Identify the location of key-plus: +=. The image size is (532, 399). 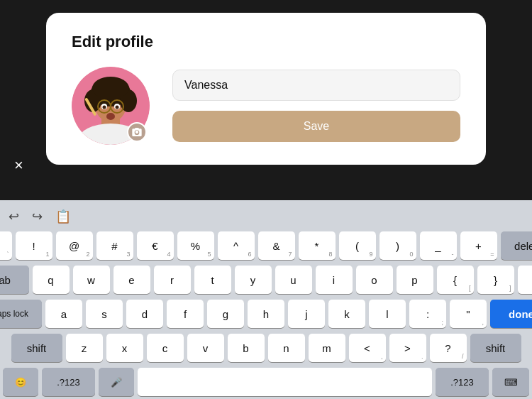
(479, 246).